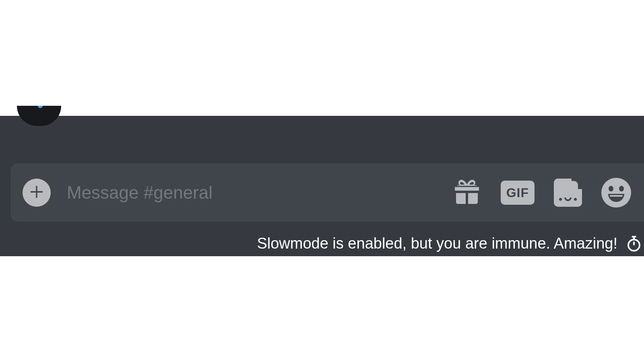 This screenshot has height=362, width=644. What do you see at coordinates (542, 193) in the screenshot?
I see `input-actions: GIF` at bounding box center [542, 193].